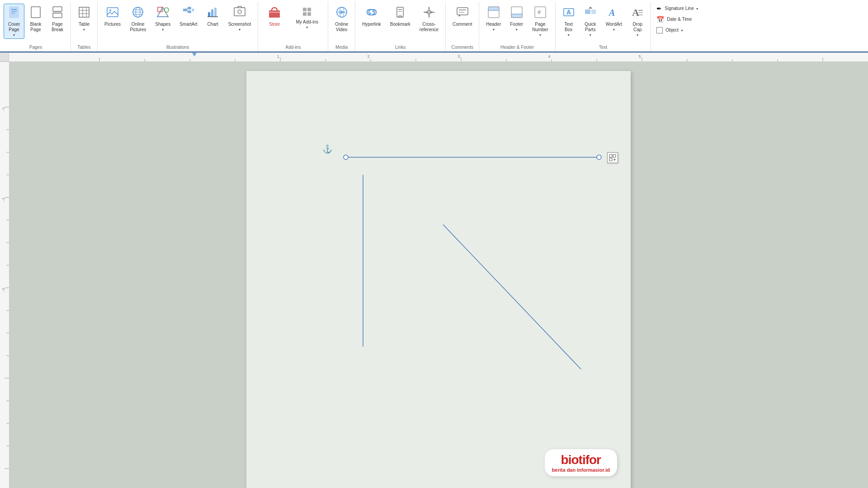 This screenshot has height=488, width=868. What do you see at coordinates (401, 16) in the screenshot?
I see `bookmark-button: Bookmark` at bounding box center [401, 16].